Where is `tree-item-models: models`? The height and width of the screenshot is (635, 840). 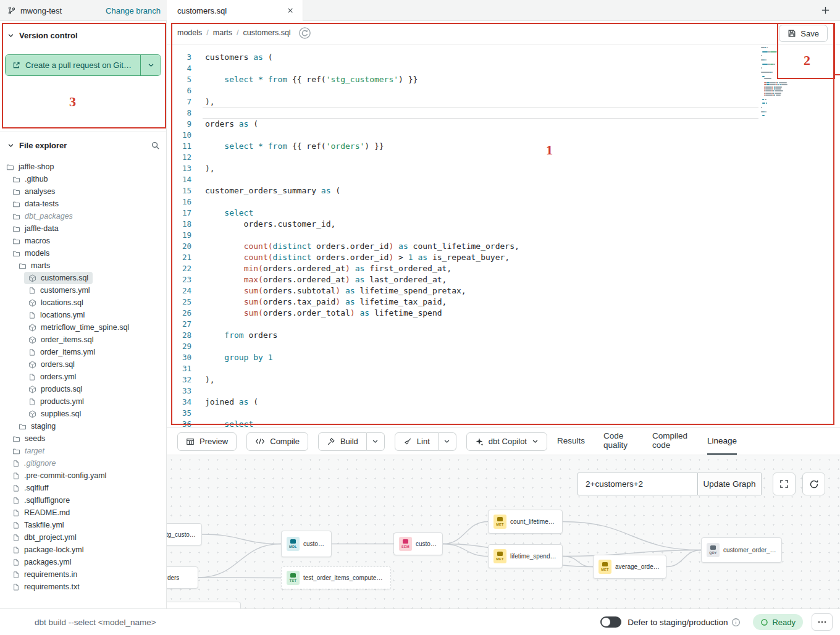
tree-item-models: models is located at coordinates (83, 253).